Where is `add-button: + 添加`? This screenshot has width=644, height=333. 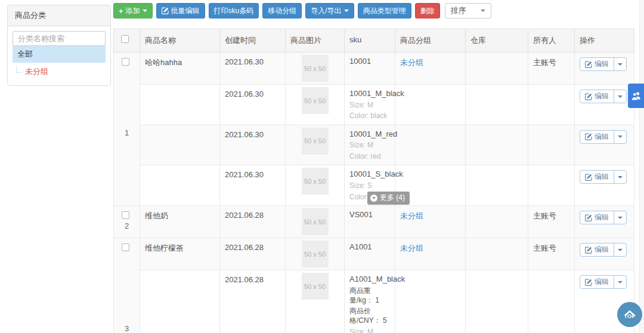
add-button: + 添加 is located at coordinates (133, 11).